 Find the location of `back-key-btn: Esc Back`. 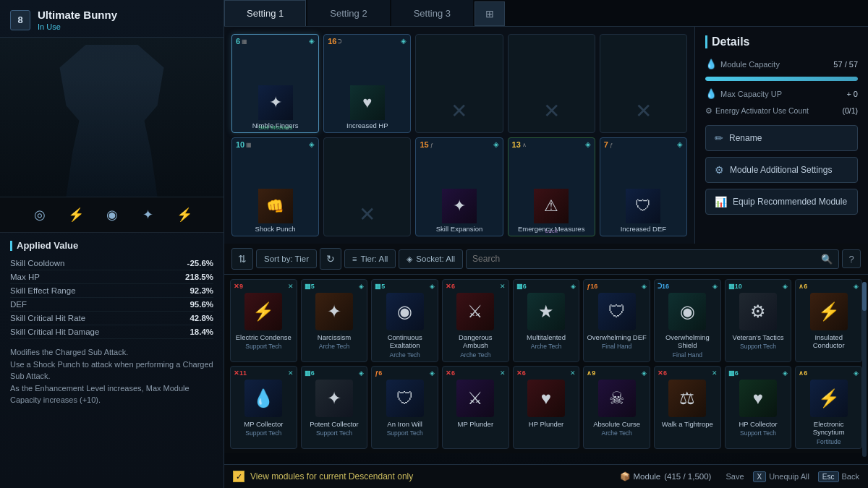

back-key-btn: Esc Back is located at coordinates (839, 477).